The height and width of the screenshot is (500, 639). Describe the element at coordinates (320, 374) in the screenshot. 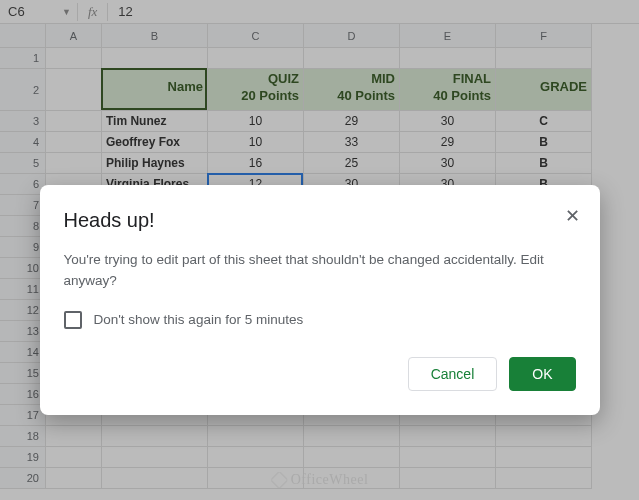

I see `dialog-actions: Cancel OK` at that location.